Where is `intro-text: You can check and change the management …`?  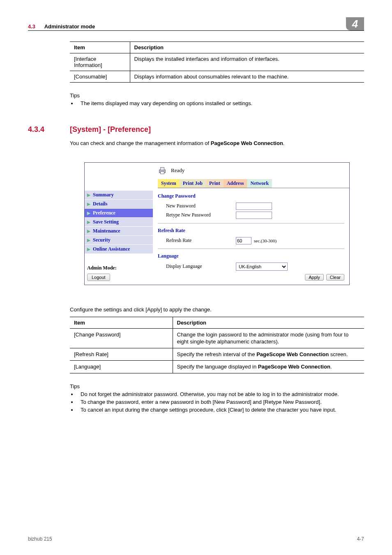 intro-text: You can check and change the management … is located at coordinates (217, 144).